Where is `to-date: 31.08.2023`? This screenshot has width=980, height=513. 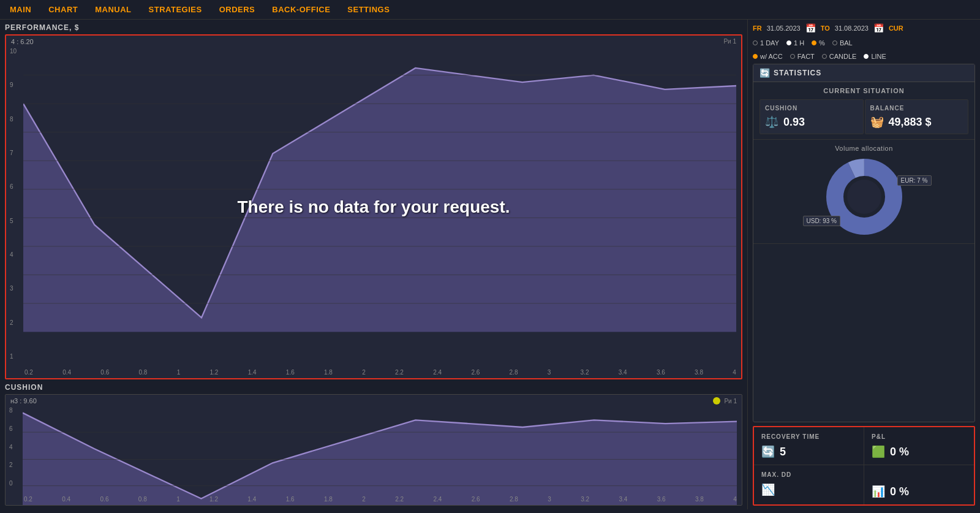
to-date: 31.08.2023 is located at coordinates (851, 28).